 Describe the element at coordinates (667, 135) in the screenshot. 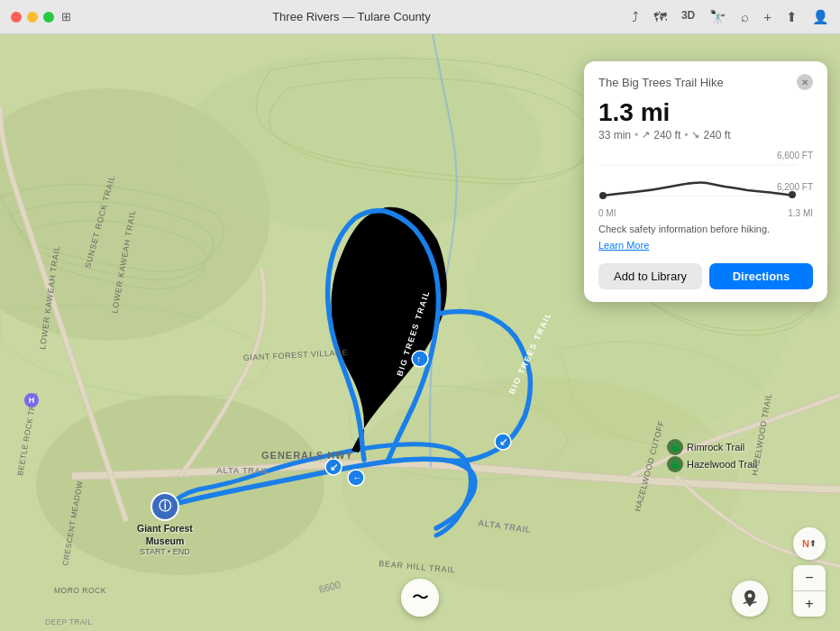

I see `card-elevation-gain: 240 ft` at that location.